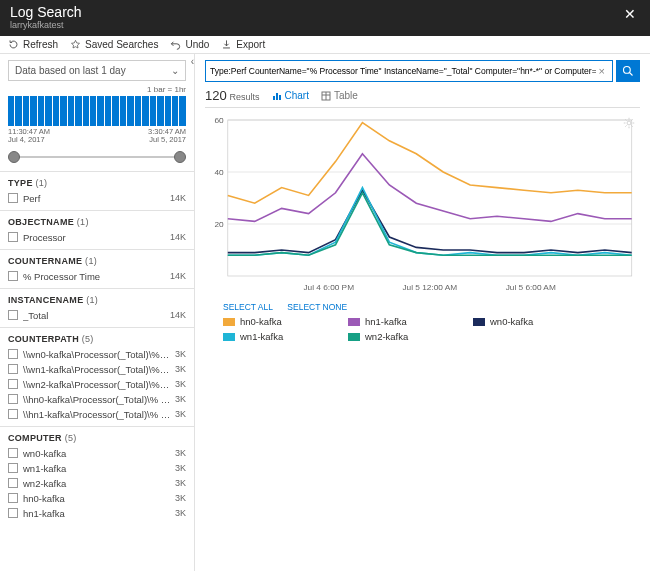 Image resolution: width=650 pixels, height=575 pixels. I want to click on search-icon, so click(628, 71).